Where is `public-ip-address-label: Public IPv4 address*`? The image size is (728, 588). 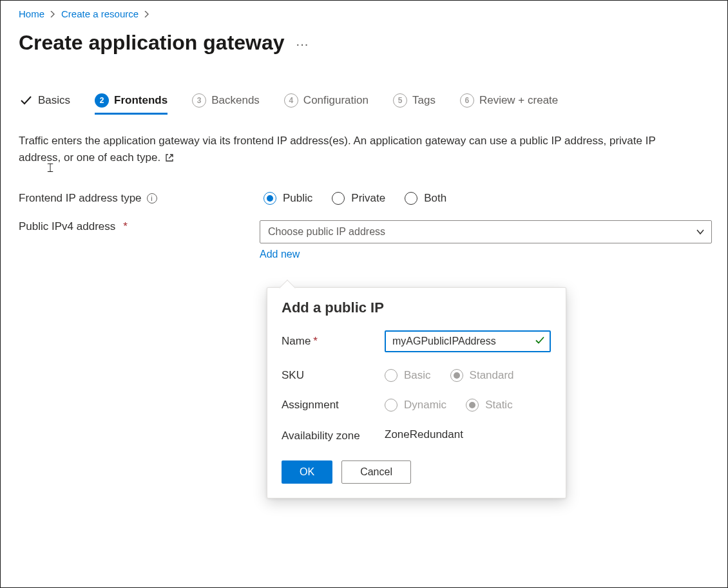
public-ip-address-label: Public IPv4 address* is located at coordinates (139, 227).